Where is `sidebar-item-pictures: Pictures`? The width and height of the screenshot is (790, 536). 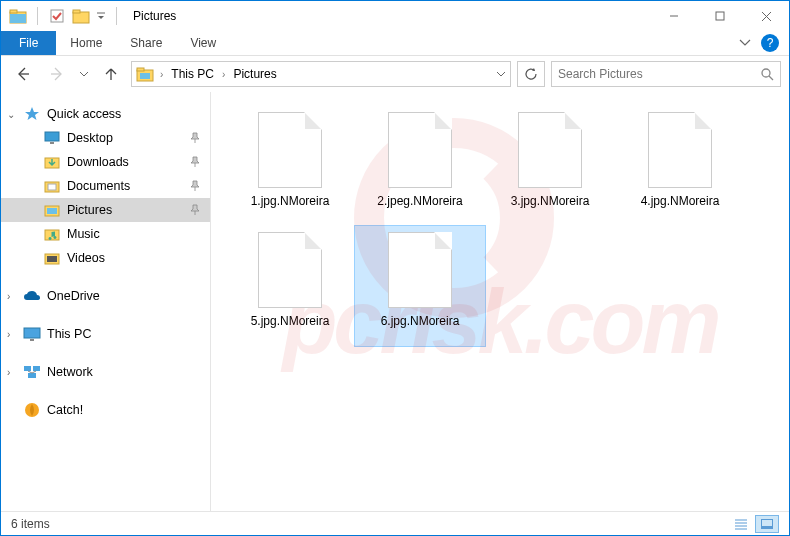
sidebar-item-pictures: Pictures is located at coordinates (106, 210).